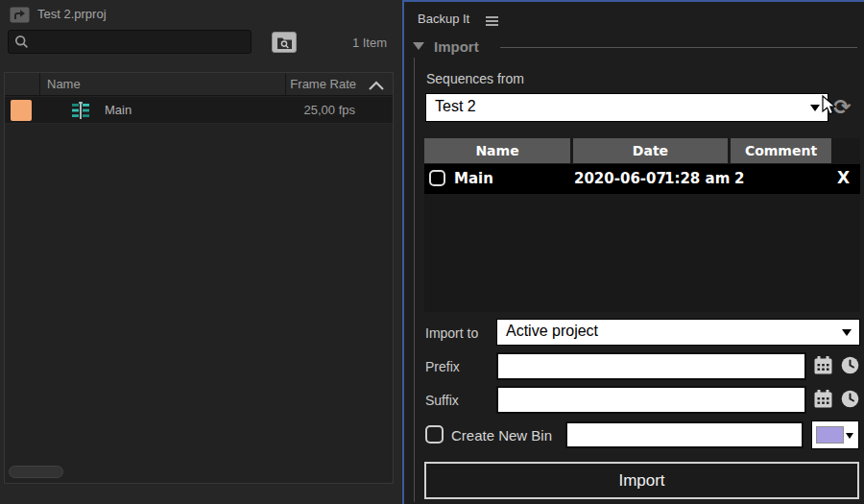  I want to click on import-to-select: Active project, so click(678, 332).